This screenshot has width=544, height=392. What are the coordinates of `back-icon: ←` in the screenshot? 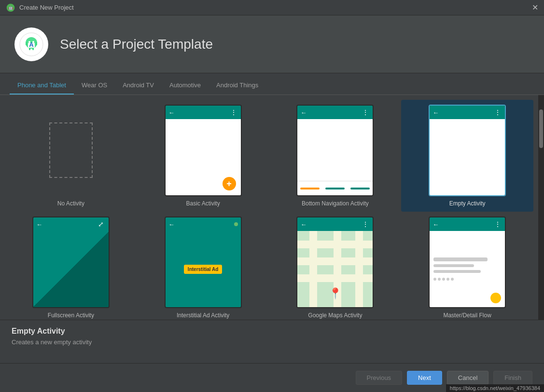 It's located at (172, 113).